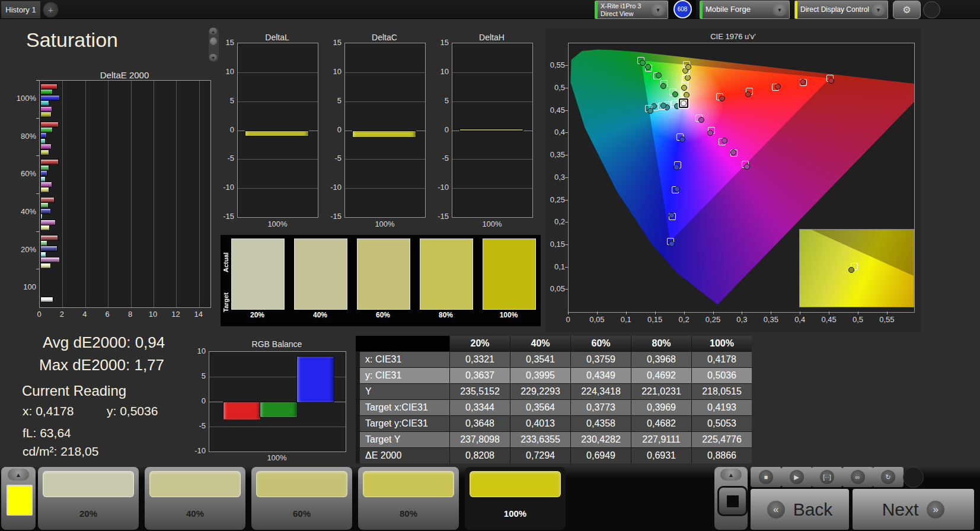 This screenshot has height=531, width=980. I want to click on swatch-label: 80%, so click(446, 315).